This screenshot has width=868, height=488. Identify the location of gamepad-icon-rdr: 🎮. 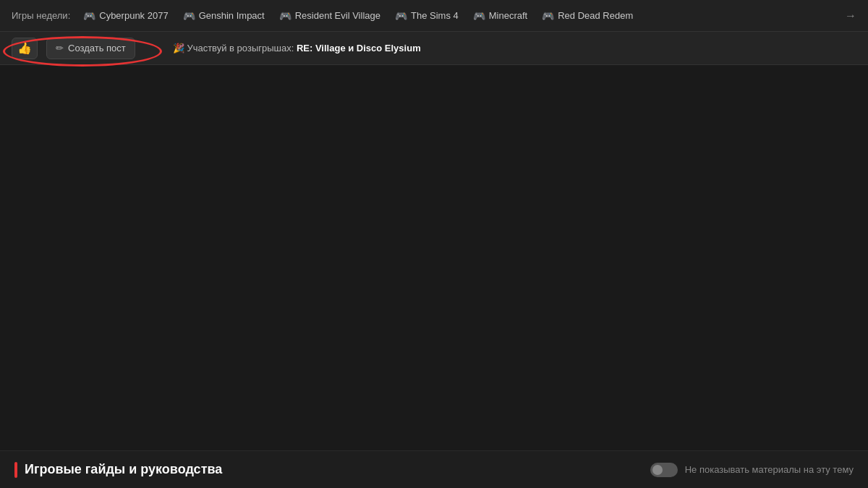
(548, 16).